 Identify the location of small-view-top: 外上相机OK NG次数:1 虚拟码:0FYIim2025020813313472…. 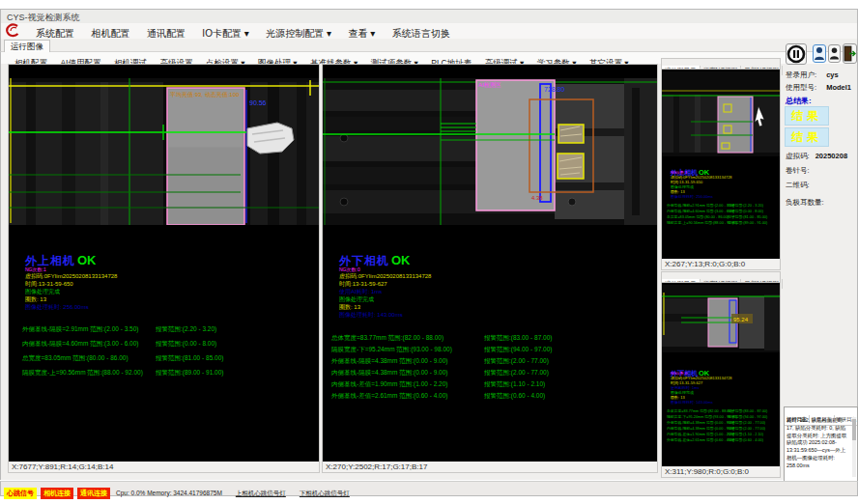
(721, 164).